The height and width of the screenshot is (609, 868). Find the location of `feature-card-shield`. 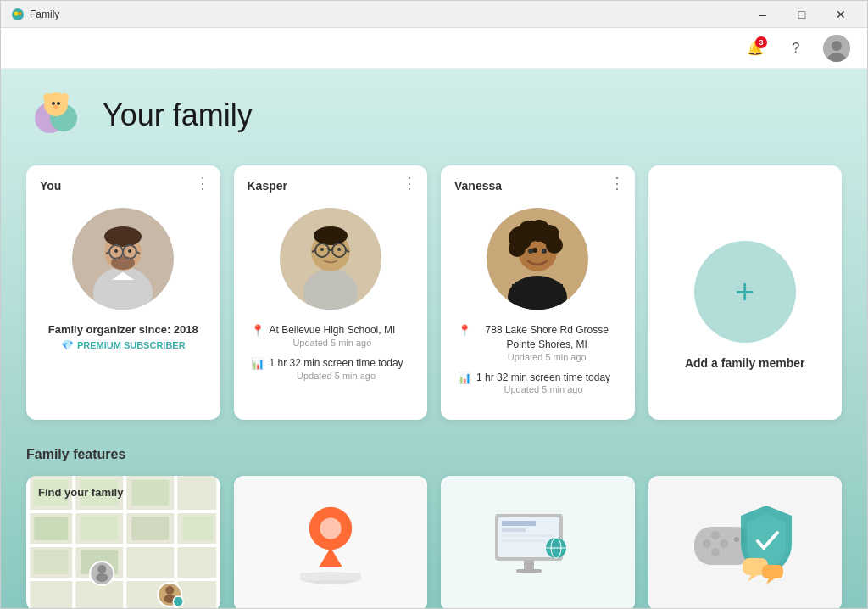

feature-card-shield is located at coordinates (746, 543).